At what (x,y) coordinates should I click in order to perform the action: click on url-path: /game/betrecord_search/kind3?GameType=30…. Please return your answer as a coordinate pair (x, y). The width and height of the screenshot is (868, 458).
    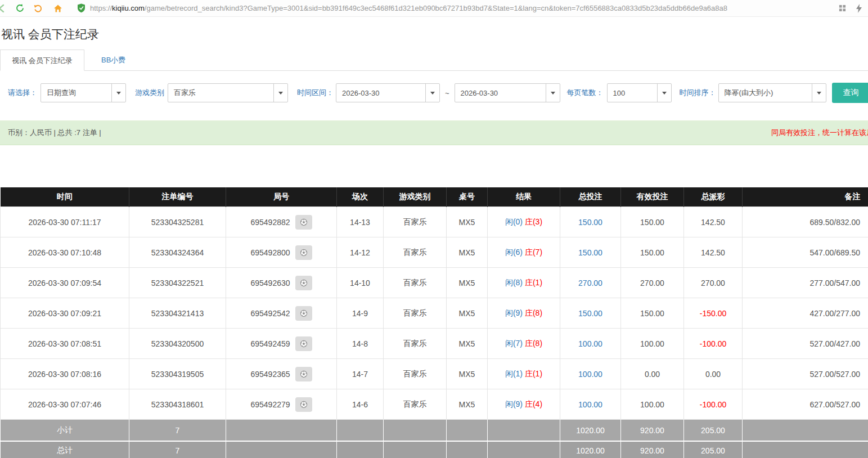
    Looking at the image, I should click on (436, 8).